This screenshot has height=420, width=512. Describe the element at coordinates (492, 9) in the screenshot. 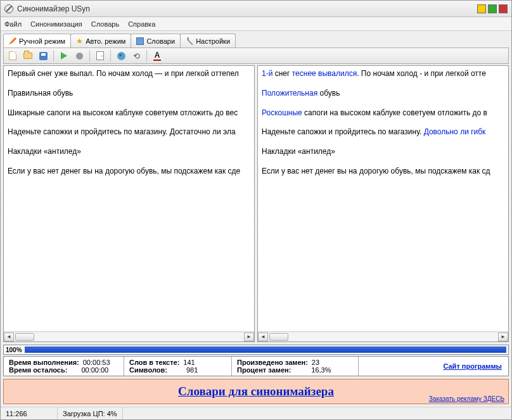

I see `maximize-button` at that location.